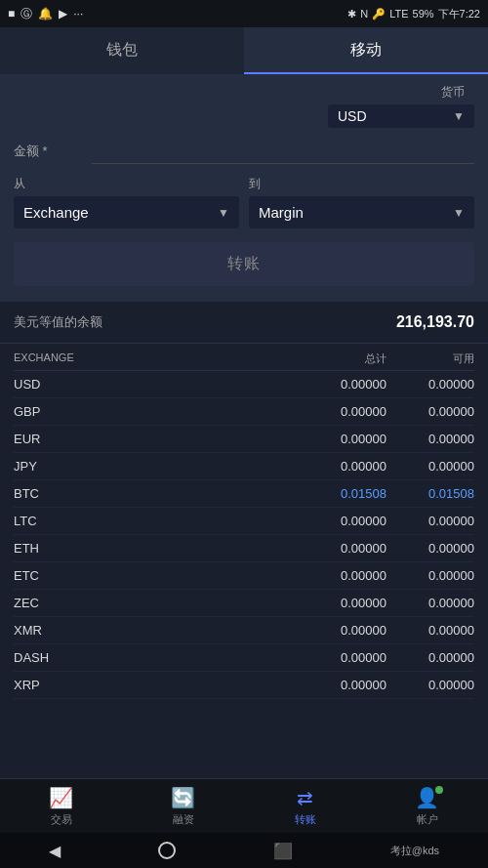  What do you see at coordinates (151, 494) in the screenshot?
I see `row-currency: BTC` at bounding box center [151, 494].